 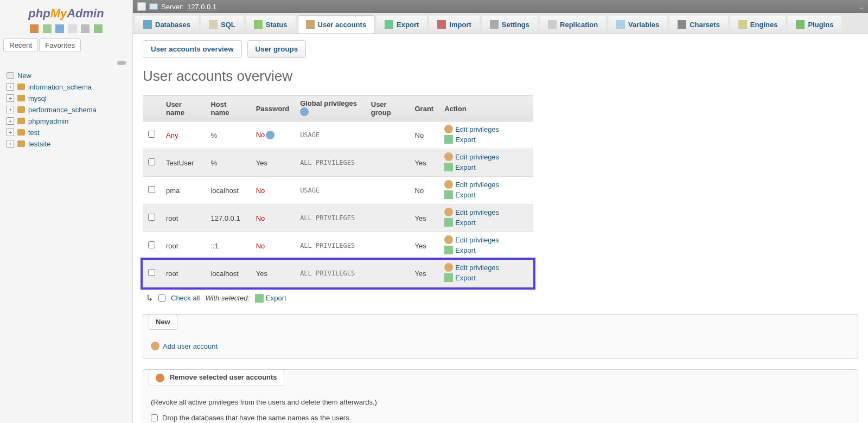 I want to click on add-user-icon, so click(x=155, y=346).